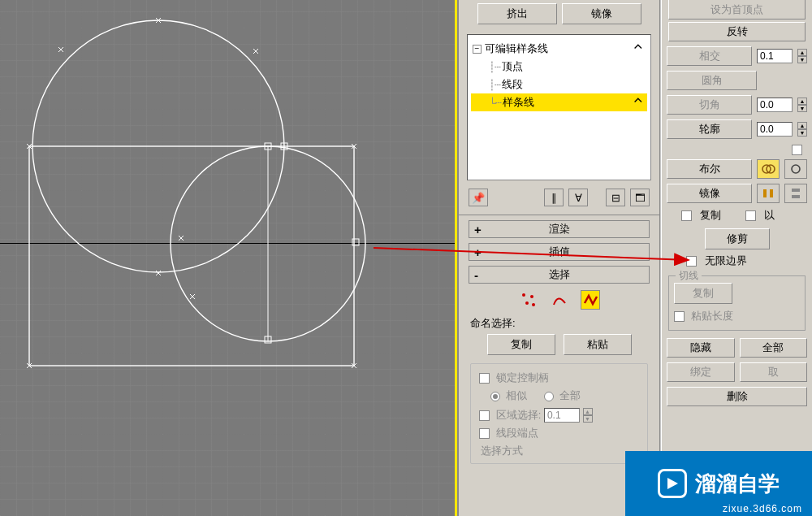 This screenshot has height=516, width=812. What do you see at coordinates (598, 345) in the screenshot?
I see `named-sel-paste-button: 粘贴` at bounding box center [598, 345].